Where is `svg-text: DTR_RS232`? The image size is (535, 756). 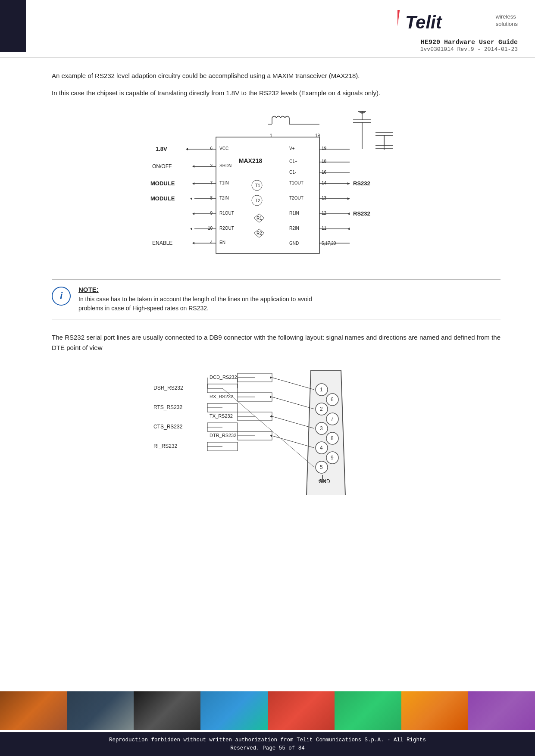 svg-text: DTR_RS232 is located at coordinates (223, 435).